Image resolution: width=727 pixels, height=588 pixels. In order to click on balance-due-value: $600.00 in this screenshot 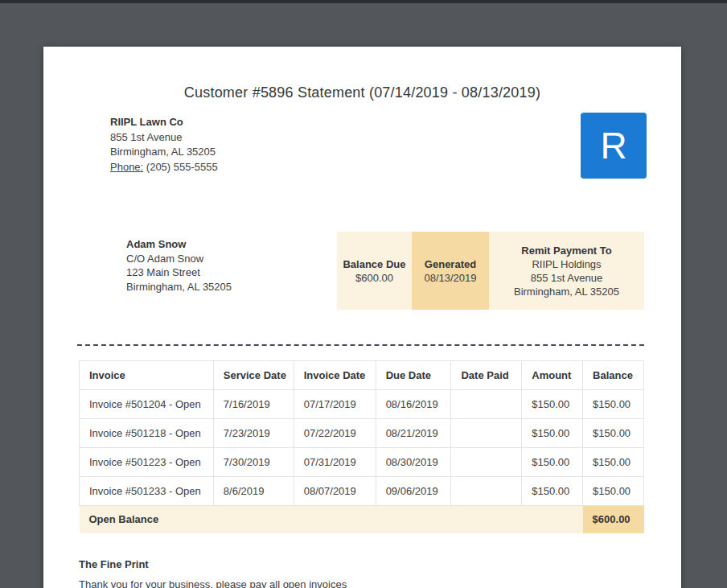, I will do `click(375, 278)`.